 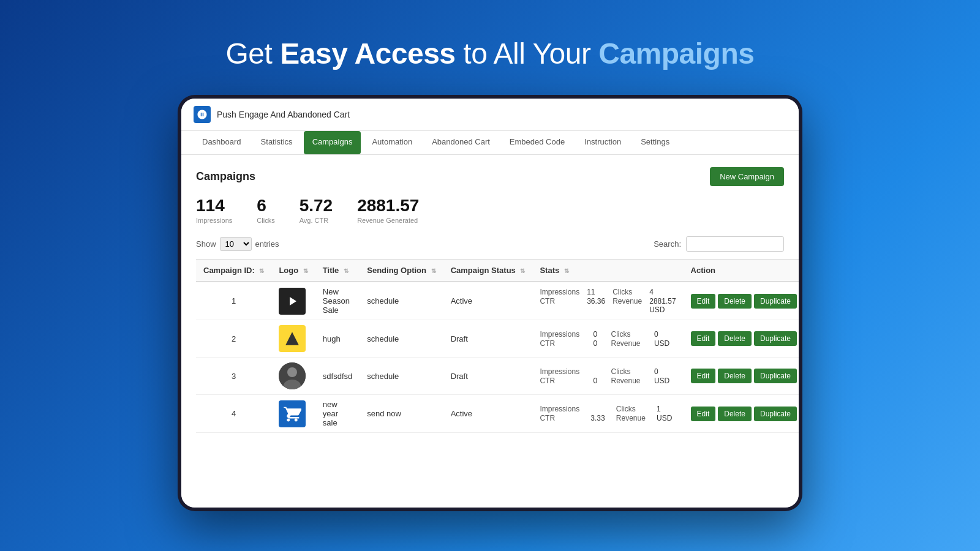 What do you see at coordinates (337, 339) in the screenshot?
I see `cell-title: hugh` at bounding box center [337, 339].